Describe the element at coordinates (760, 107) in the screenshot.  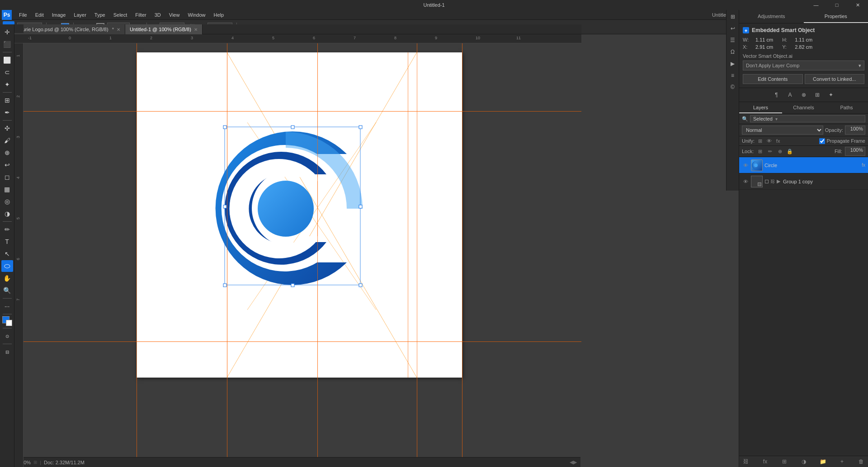
I see `layers-tab: Layers` at that location.